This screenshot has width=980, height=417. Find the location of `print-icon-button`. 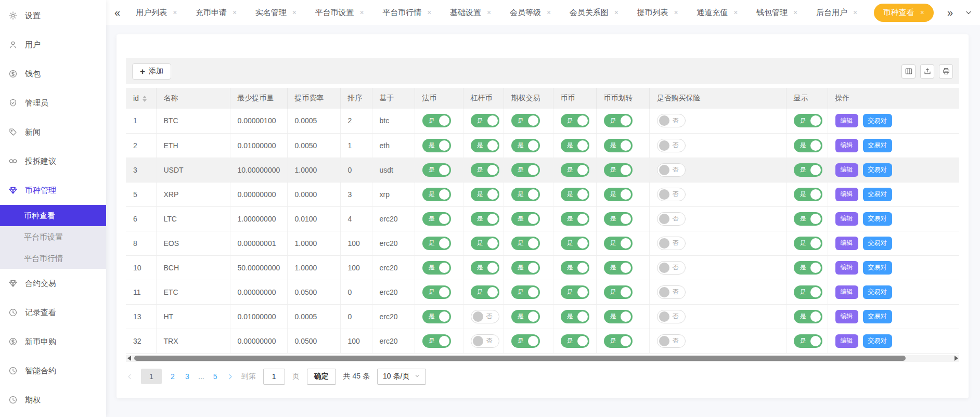

print-icon-button is located at coordinates (946, 72).